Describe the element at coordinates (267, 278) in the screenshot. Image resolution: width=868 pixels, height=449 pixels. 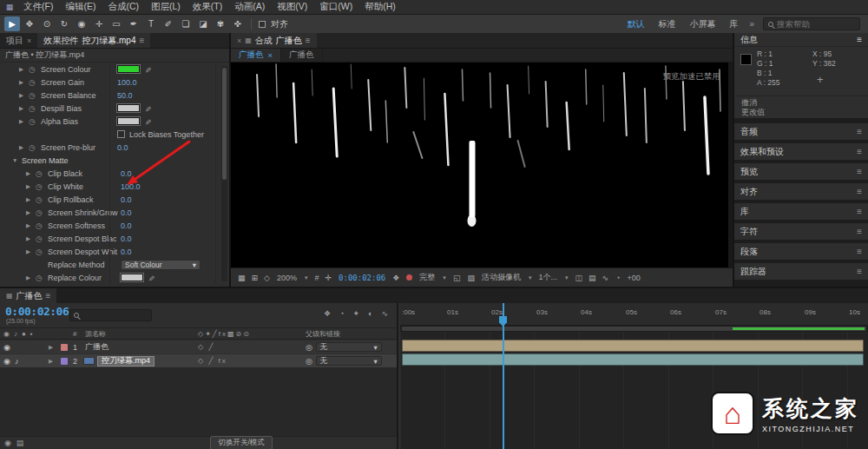
I see `mask-visibility-icon: ◇` at that location.